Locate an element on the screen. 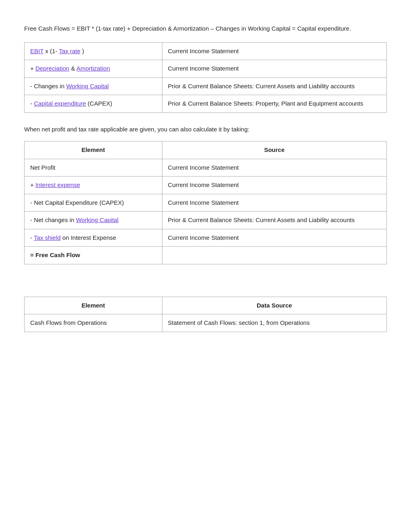 This screenshot has height=532, width=411. interest-suffix: on Interest Expense is located at coordinates (89, 238).